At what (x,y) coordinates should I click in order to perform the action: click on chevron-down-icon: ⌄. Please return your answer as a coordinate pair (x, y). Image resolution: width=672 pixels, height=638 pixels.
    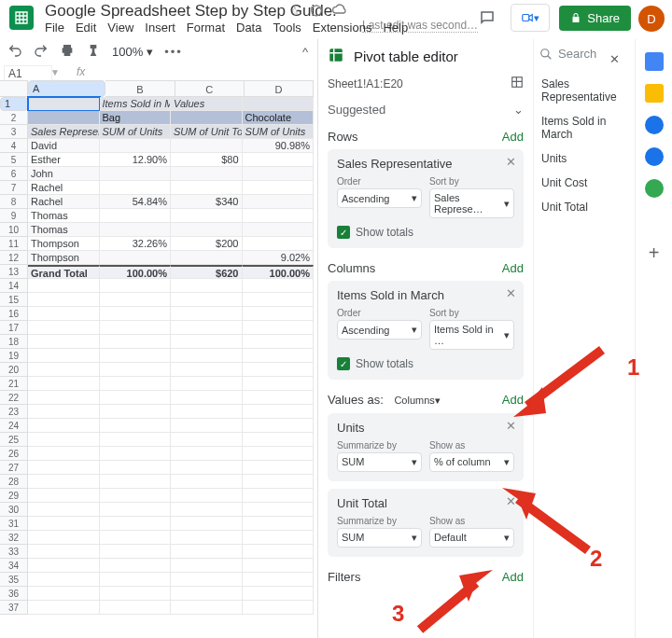
    Looking at the image, I should click on (519, 110).